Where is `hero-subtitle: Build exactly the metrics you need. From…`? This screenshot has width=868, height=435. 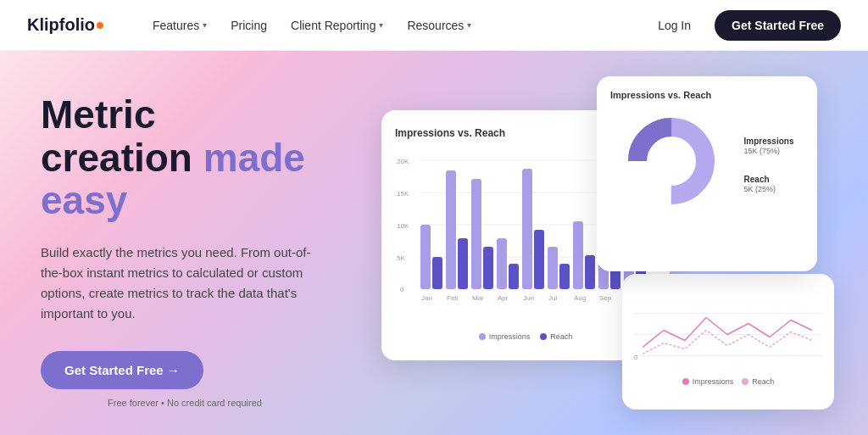 hero-subtitle: Build exactly the metrics you need. From… is located at coordinates (176, 283).